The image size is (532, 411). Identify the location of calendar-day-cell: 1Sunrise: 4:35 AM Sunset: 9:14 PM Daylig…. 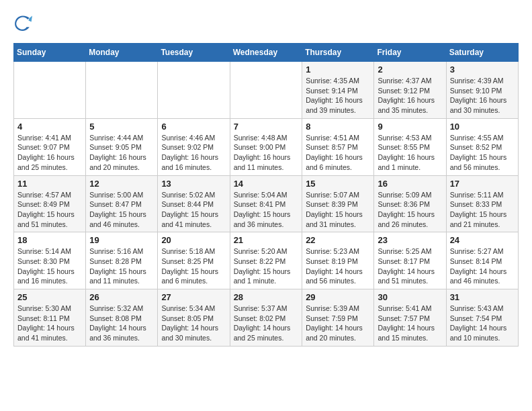
(339, 90).